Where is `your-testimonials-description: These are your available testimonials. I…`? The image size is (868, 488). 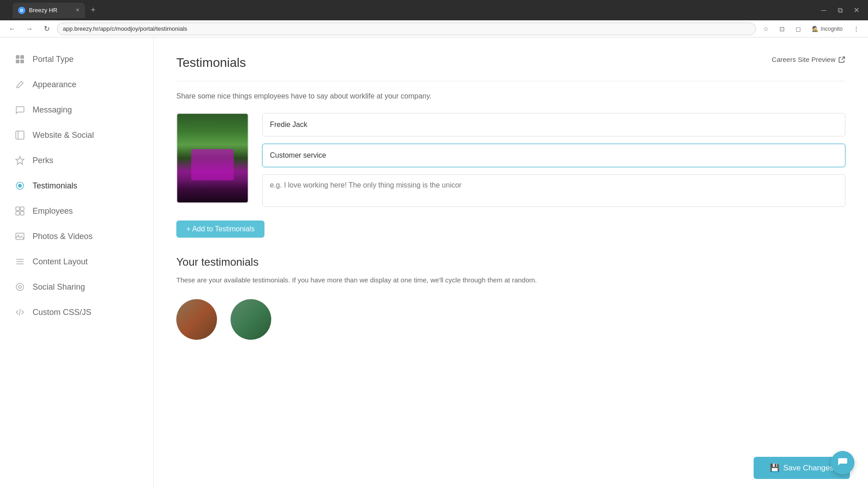 your-testimonials-description: These are your available testimonials. I… is located at coordinates (511, 280).